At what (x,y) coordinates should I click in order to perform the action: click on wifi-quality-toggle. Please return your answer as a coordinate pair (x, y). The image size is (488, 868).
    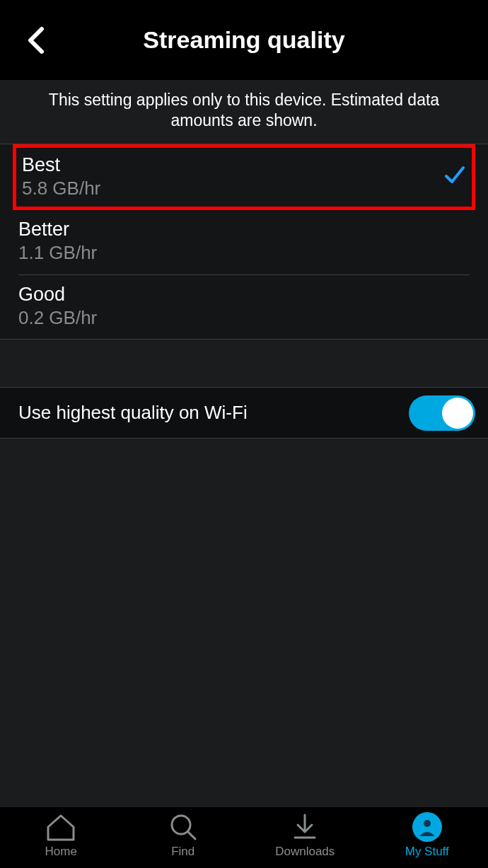
    Looking at the image, I should click on (442, 413).